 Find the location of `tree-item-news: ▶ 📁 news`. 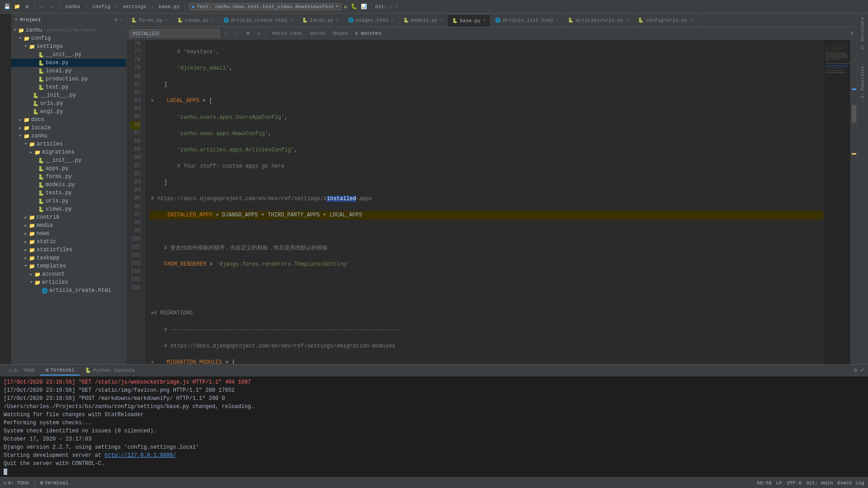

tree-item-news: ▶ 📁 news is located at coordinates (69, 234).